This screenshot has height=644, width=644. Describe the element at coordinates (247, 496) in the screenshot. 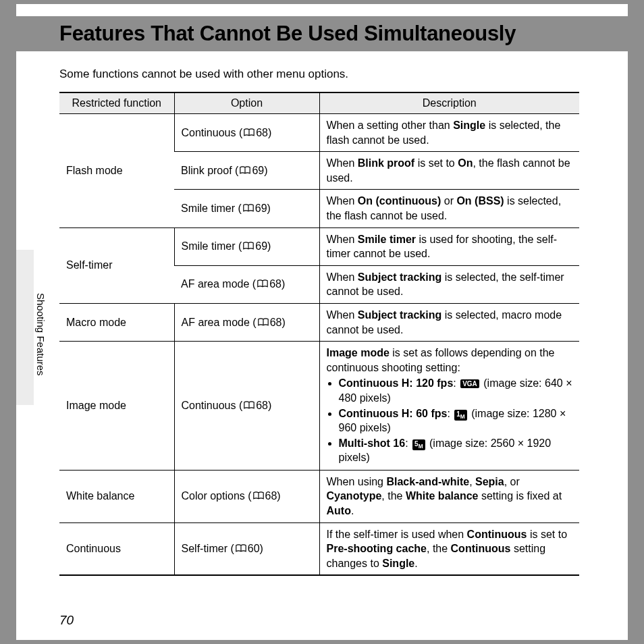

I see `option-cell: Color options (68)` at that location.